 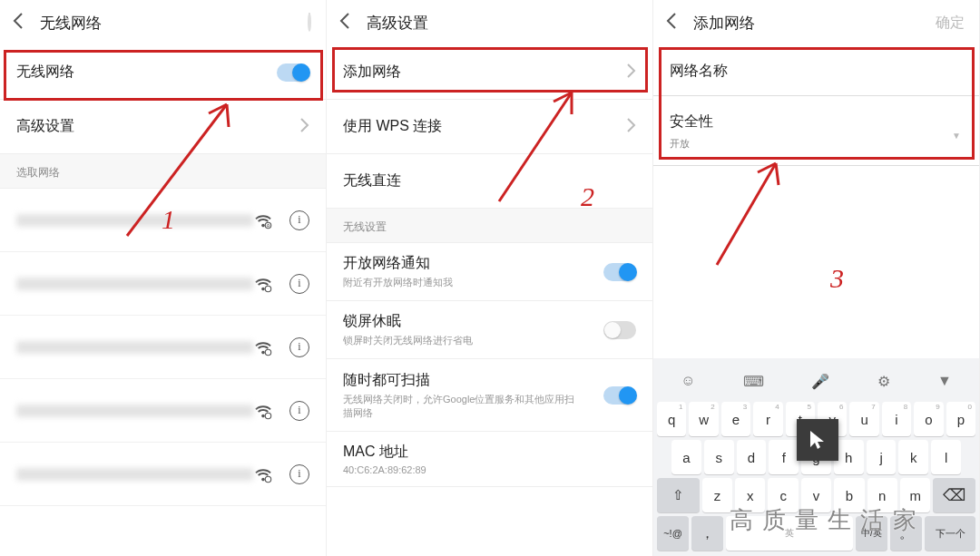 What do you see at coordinates (719, 457) in the screenshot?
I see `key-s: s` at bounding box center [719, 457].